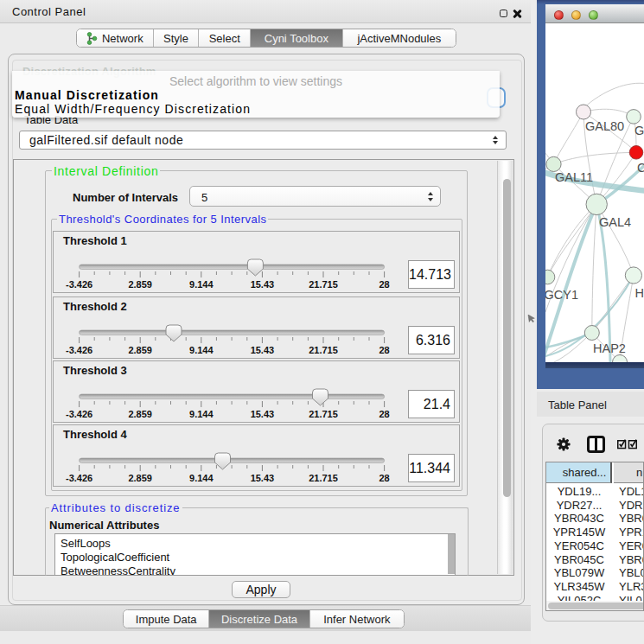 Image resolution: width=644 pixels, height=644 pixels. What do you see at coordinates (640, 293) in the screenshot?
I see `svg-text: H` at bounding box center [640, 293].